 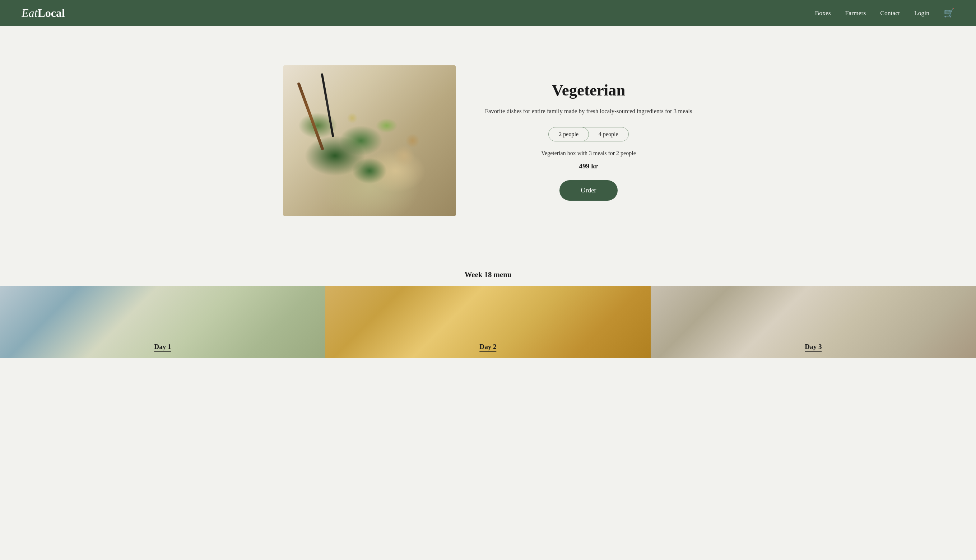 I want to click on product-description: Favorite dishes for entire family made b…, so click(x=589, y=112).